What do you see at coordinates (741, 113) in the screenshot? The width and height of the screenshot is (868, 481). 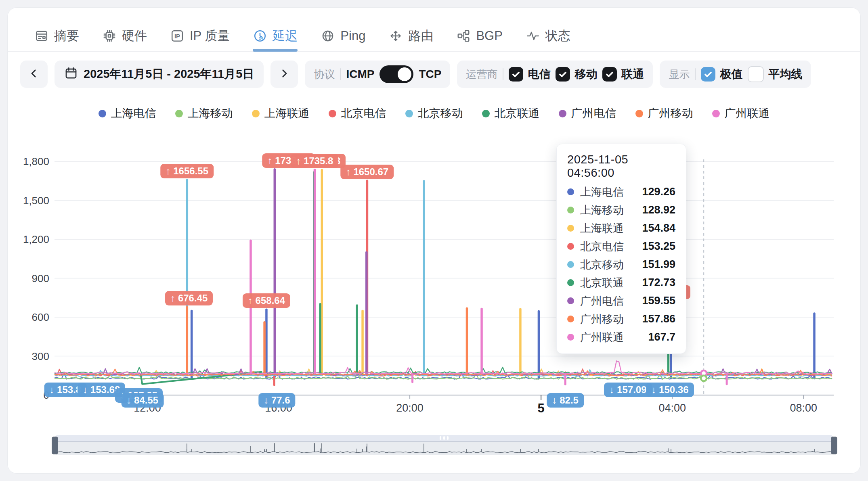 I see `legend-item-广州联通: 广州联通` at bounding box center [741, 113].